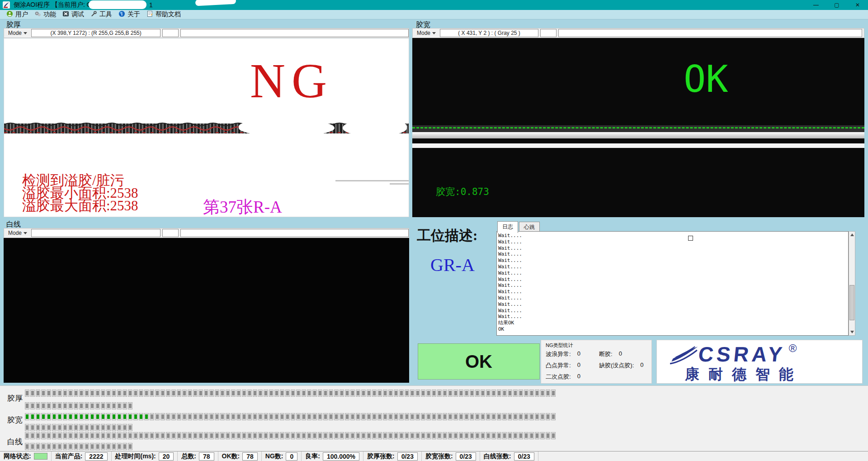  I want to click on overall-result-button: OK, so click(479, 361).